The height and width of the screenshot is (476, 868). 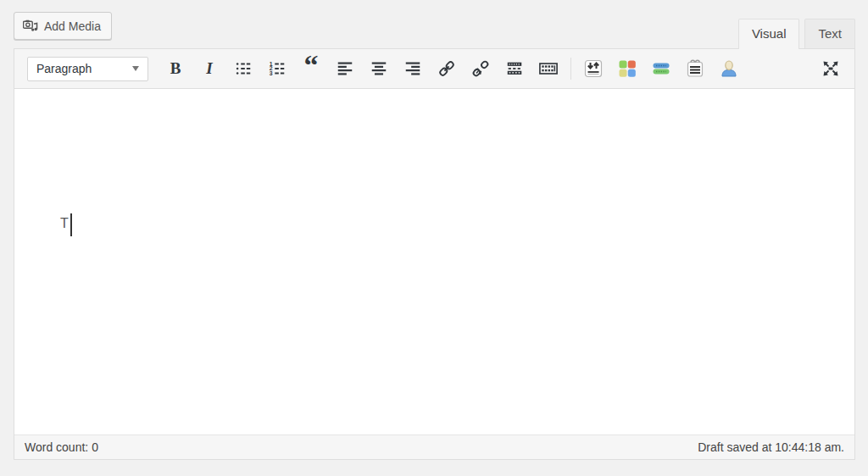 What do you see at coordinates (175, 69) in the screenshot?
I see `bold-button: B` at bounding box center [175, 69].